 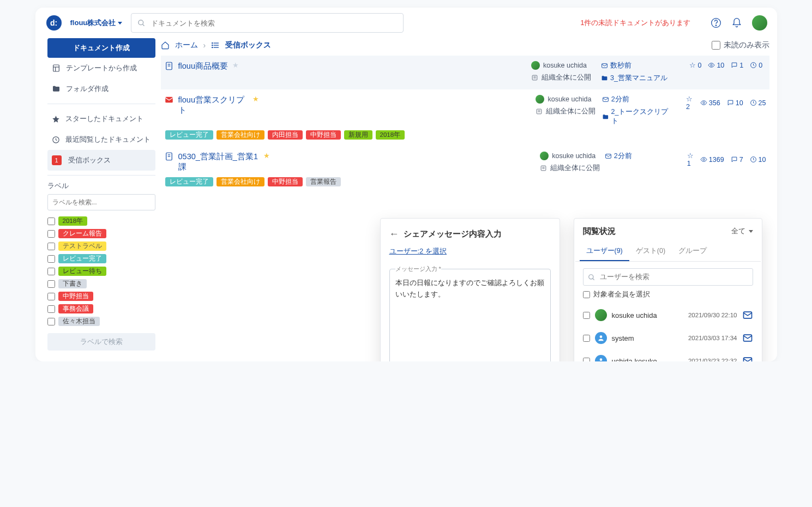 I want to click on doc-folder: 3_営業マニュアル, so click(x=639, y=79).